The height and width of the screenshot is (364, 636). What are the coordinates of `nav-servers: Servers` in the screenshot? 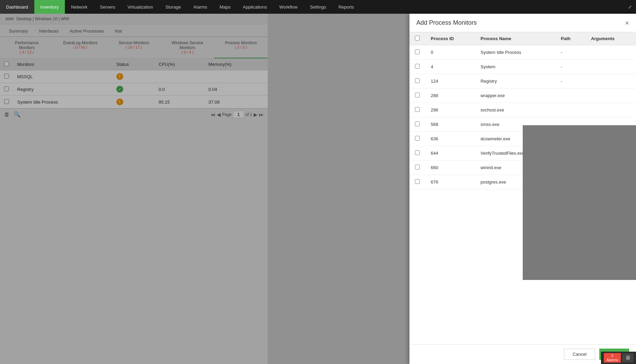 It's located at (108, 7).